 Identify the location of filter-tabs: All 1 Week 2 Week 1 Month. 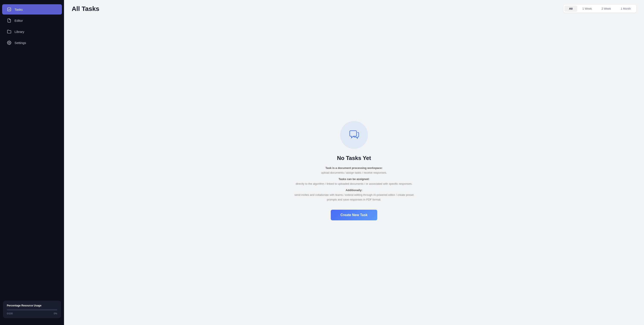
(600, 9).